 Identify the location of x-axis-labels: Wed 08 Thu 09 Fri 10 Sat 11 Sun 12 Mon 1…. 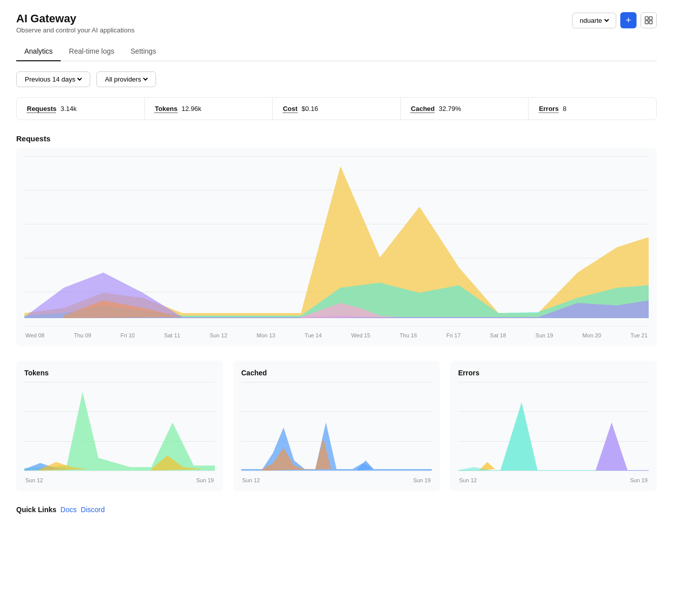
(336, 335).